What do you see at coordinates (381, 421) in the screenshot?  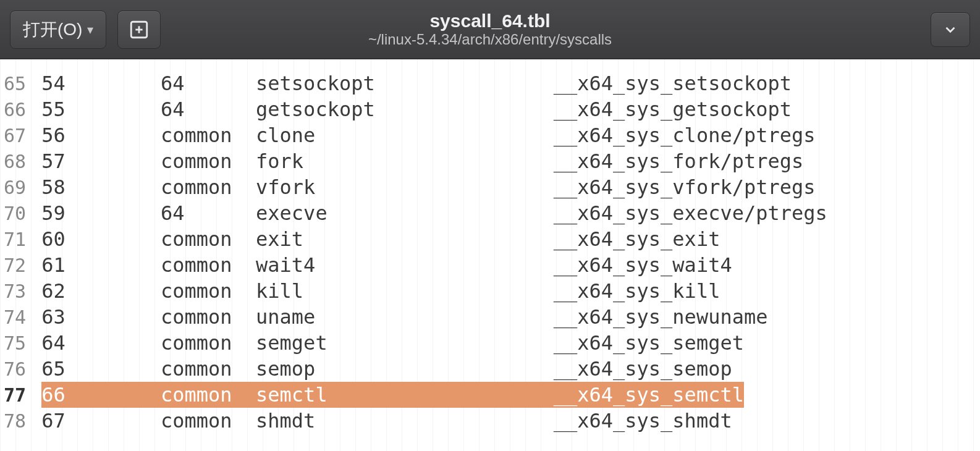 I see `line-content: 67 common shmdt __x64_sys_shmdt` at bounding box center [381, 421].